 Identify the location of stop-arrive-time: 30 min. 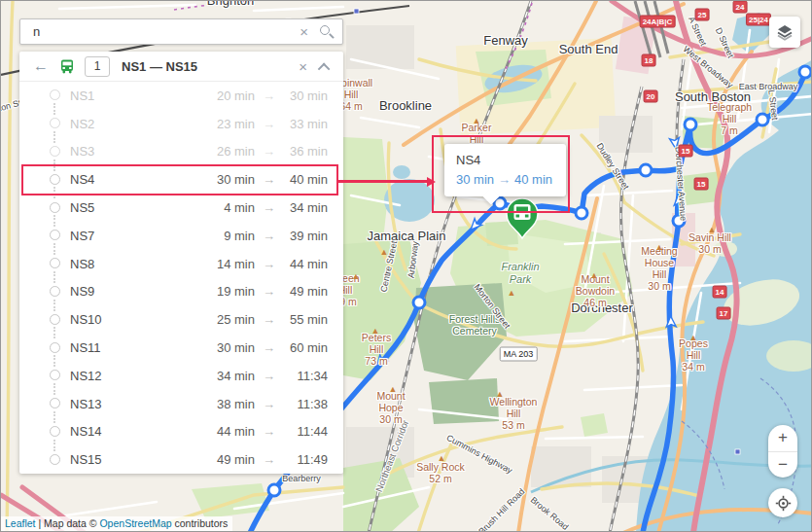
(305, 95).